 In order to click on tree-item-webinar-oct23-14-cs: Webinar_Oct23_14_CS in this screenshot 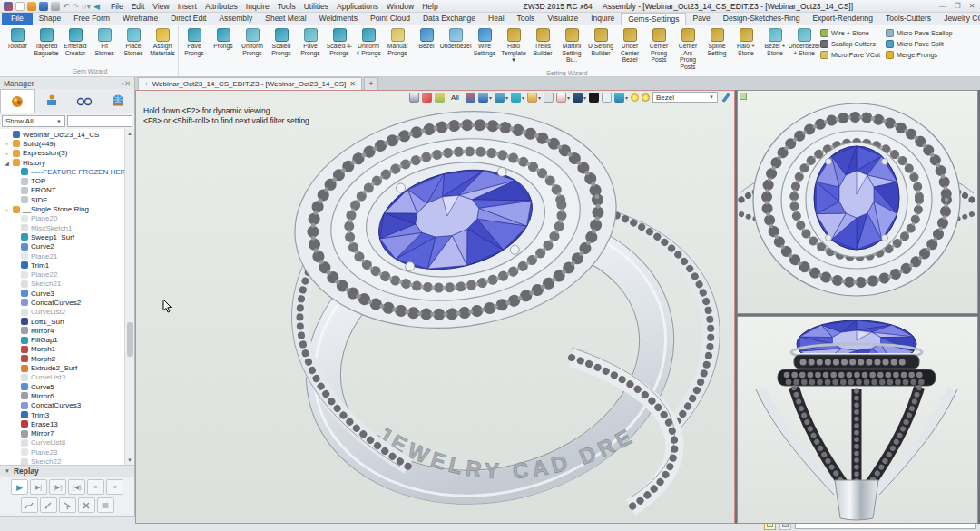, I will do `click(62, 134)`.